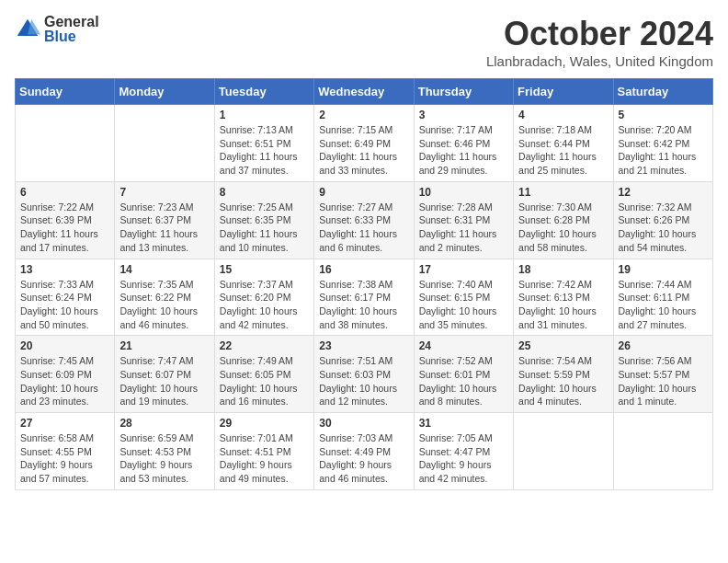 This screenshot has width=728, height=563. I want to click on calendar-cell: 19Sunrise: 7:44 AMSunset: 6:11 PMDayligh…, so click(663, 297).